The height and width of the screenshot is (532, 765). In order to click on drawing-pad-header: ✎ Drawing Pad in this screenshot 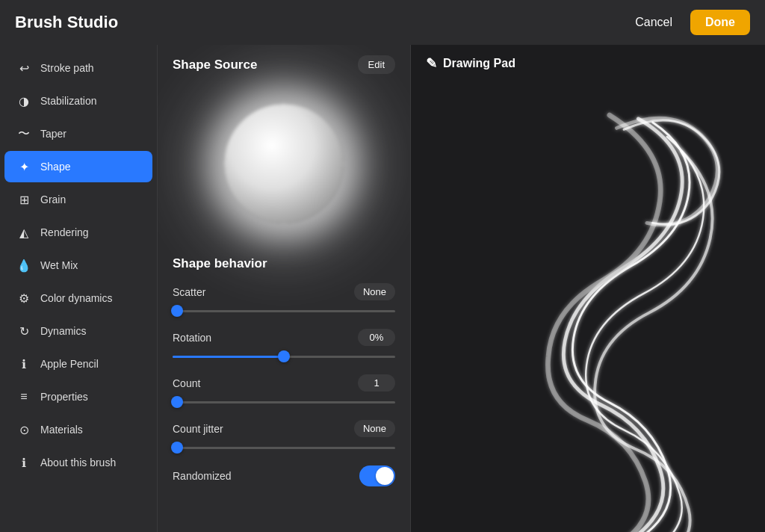, I will do `click(588, 62)`.